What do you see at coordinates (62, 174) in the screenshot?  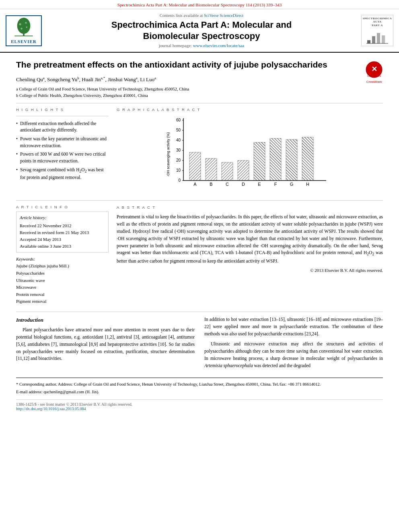 I see `highlight-4: Sevag reagent combined with H2O2 was bes…` at bounding box center [62, 174].